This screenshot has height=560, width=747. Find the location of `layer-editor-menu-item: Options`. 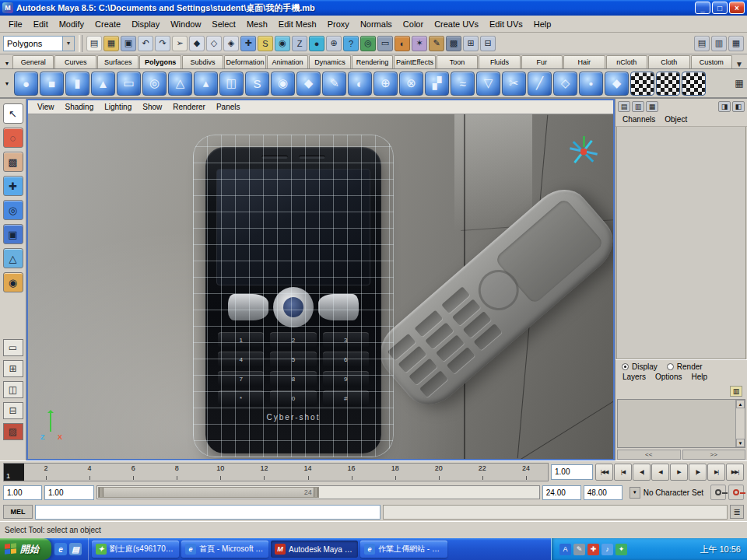

layer-editor-menu-item: Options is located at coordinates (668, 378).